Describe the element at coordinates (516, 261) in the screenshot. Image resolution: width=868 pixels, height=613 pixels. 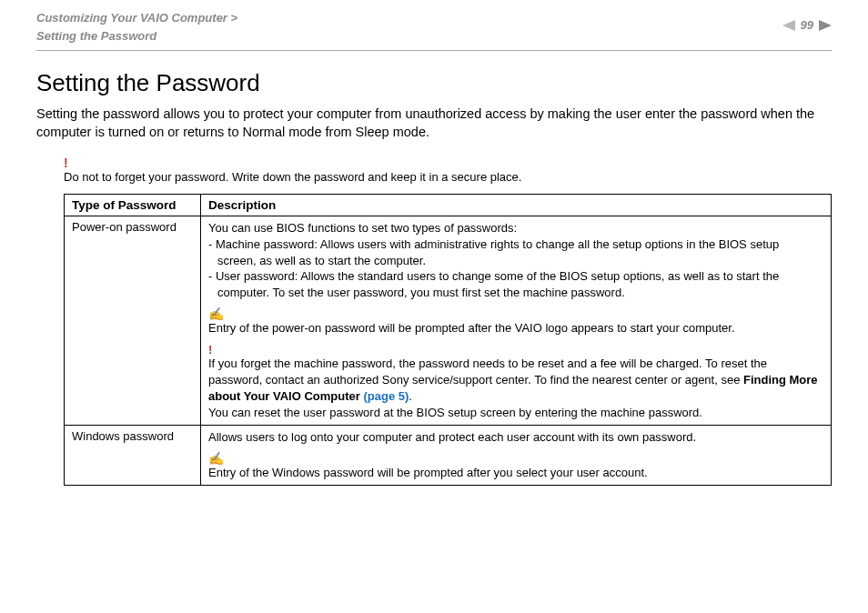
I see `poweron-bullet1b: screen, as well as to start the computer…` at that location.